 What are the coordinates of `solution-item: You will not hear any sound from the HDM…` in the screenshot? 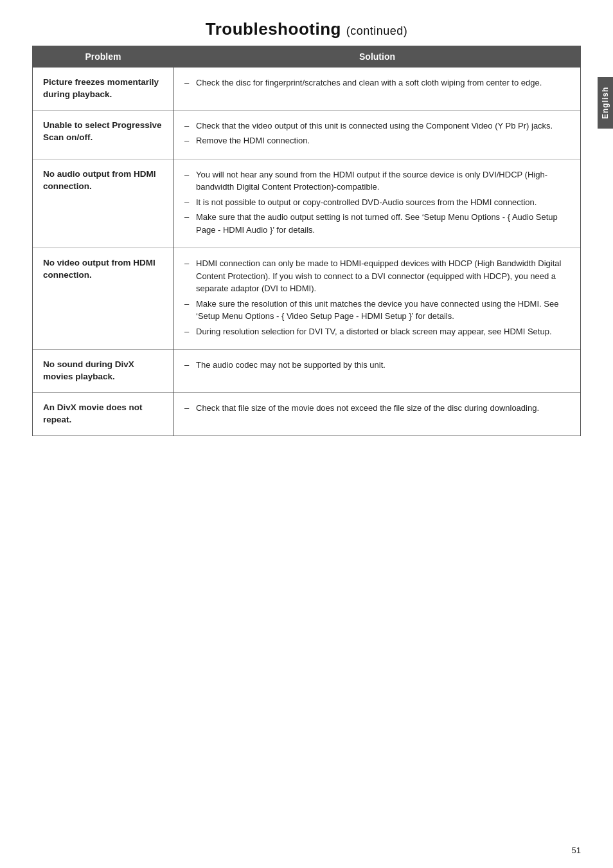 It's located at (377, 181).